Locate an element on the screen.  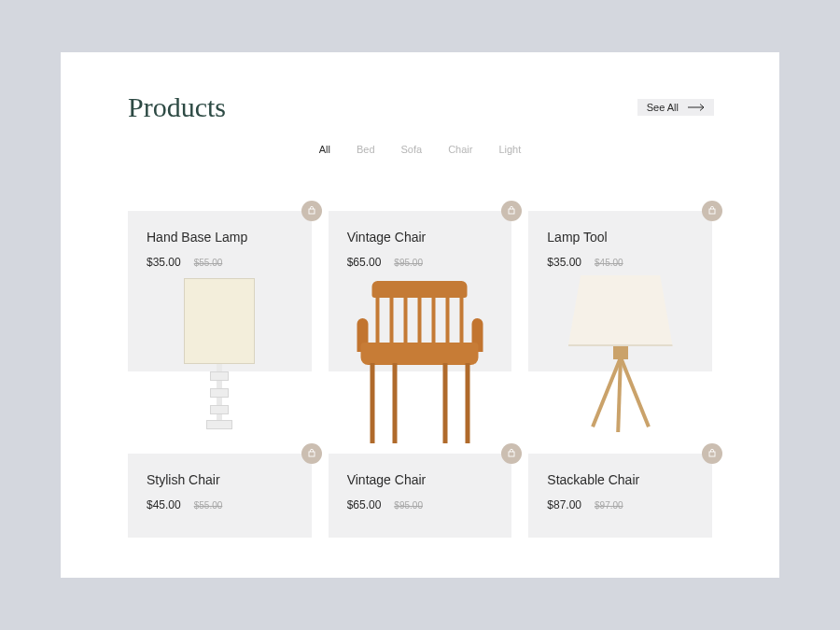
see-all-label: See All is located at coordinates (663, 107).